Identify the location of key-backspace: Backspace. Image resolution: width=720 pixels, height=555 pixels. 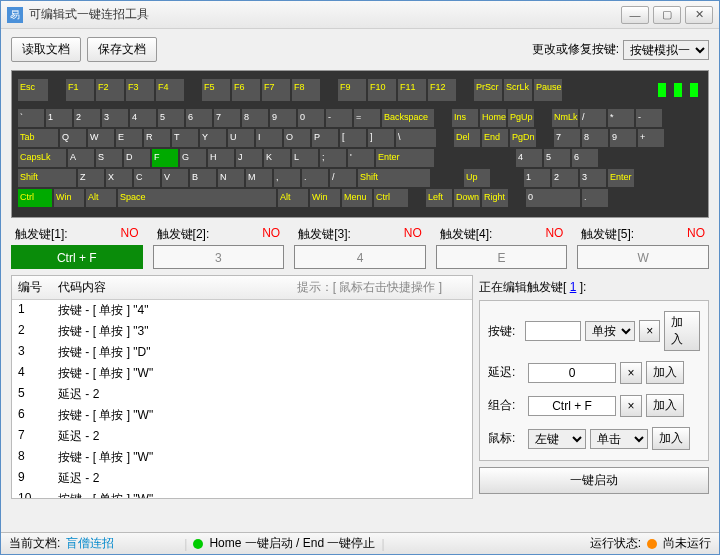
(408, 118).